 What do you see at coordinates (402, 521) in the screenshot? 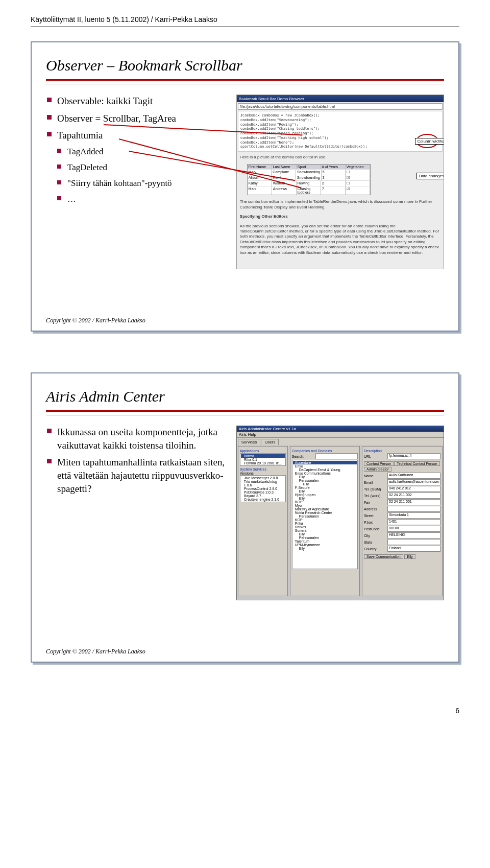
I see `admin-right-panel: Description URL fp.femma.ac.fi Contact P…` at bounding box center [402, 521].